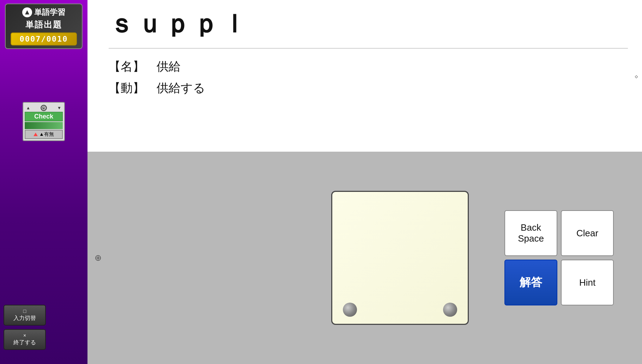  What do you see at coordinates (47, 134) in the screenshot?
I see `yumu-label: ▲有無` at bounding box center [47, 134].